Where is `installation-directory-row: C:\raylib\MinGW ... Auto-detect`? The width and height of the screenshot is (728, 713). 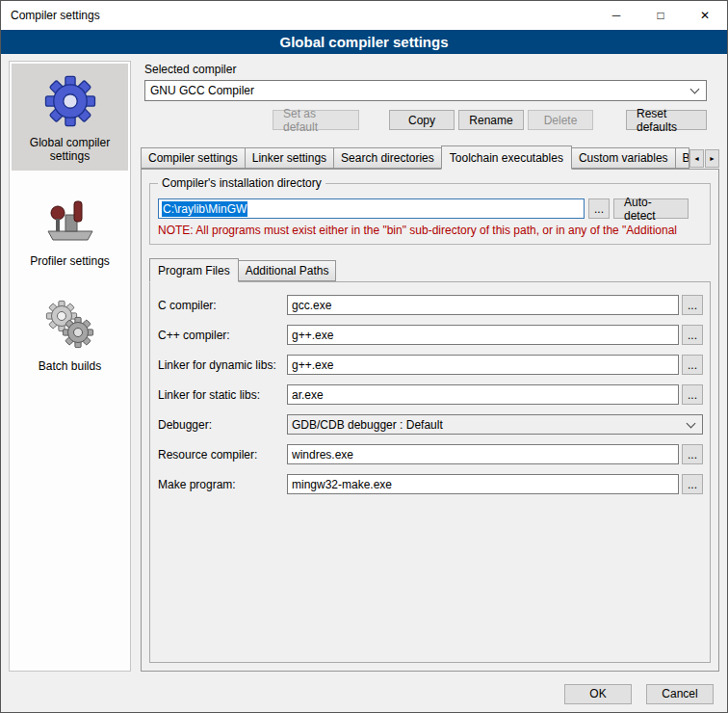 installation-directory-row: C:\raylib\MinGW ... Auto-detect is located at coordinates (429, 208).